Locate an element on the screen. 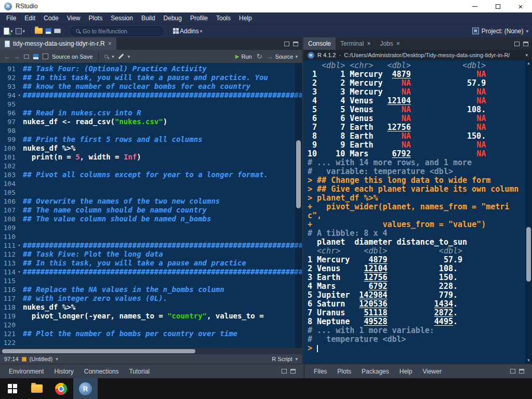  save-icon is located at coordinates (36, 57).